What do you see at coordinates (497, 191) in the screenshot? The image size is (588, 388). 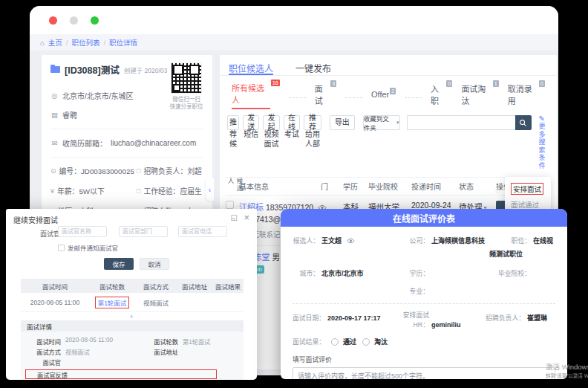 I see `star-icon: ☆` at bounding box center [497, 191].